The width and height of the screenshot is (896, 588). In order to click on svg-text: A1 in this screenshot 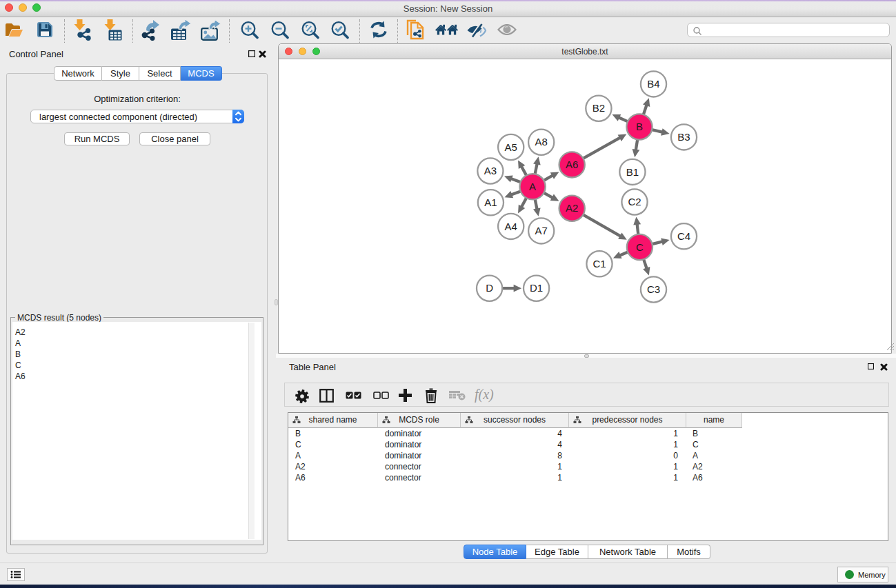, I will do `click(490, 203)`.